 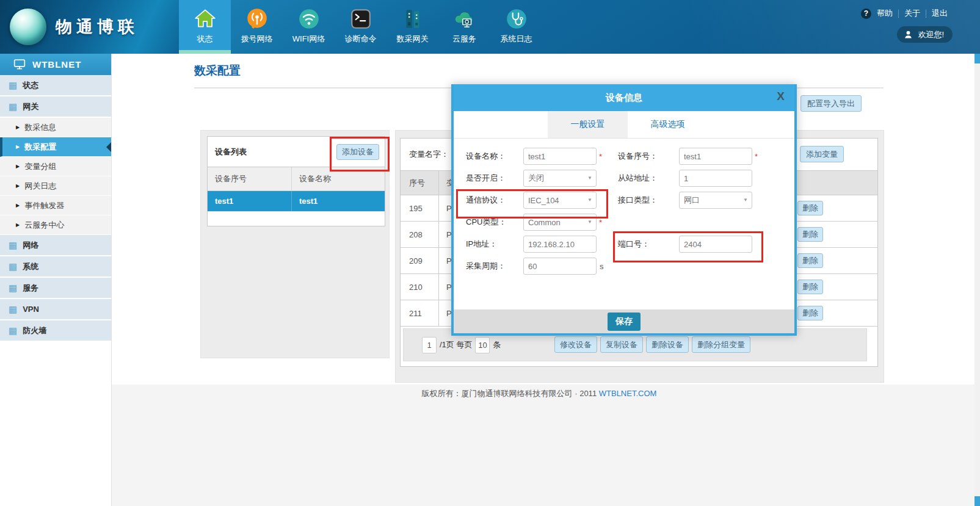 What do you see at coordinates (309, 19) in the screenshot?
I see `wifi-icon` at bounding box center [309, 19].